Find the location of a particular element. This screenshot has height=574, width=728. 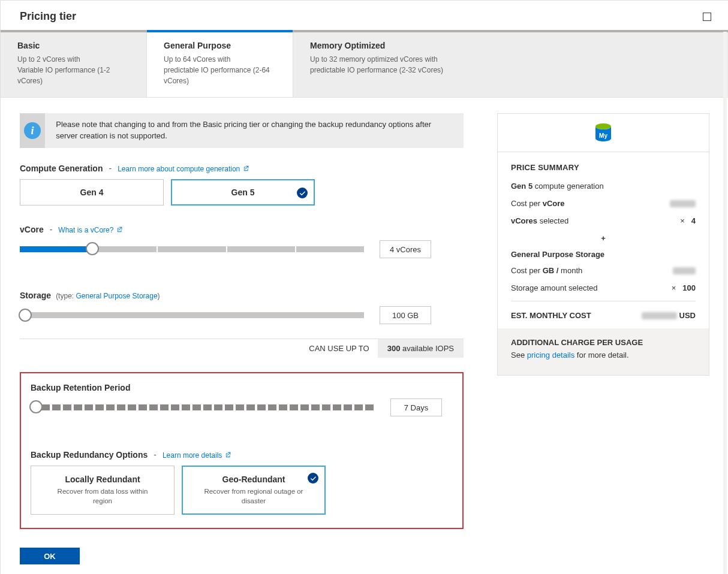

vcore-value: 4 vCores is located at coordinates (405, 249).